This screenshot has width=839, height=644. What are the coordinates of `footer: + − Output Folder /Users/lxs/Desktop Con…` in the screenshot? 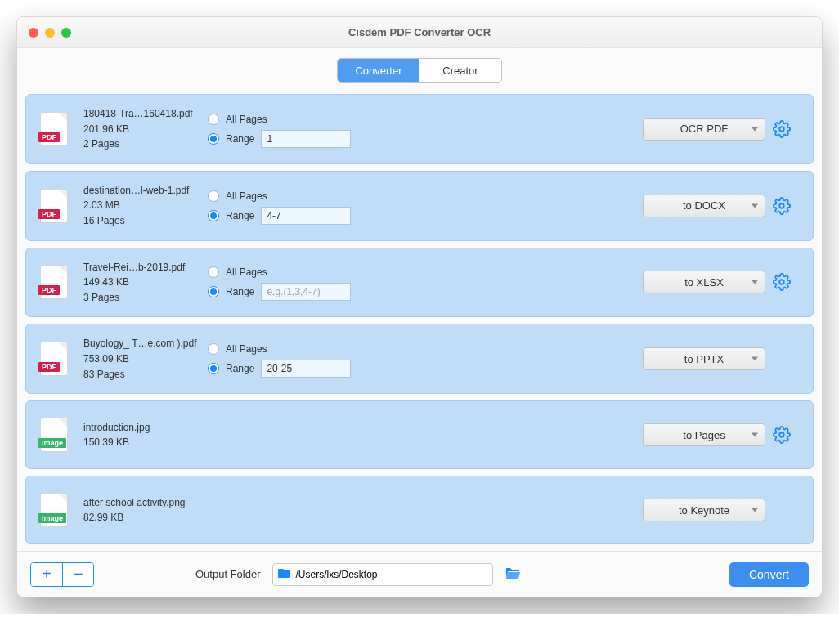 It's located at (420, 574).